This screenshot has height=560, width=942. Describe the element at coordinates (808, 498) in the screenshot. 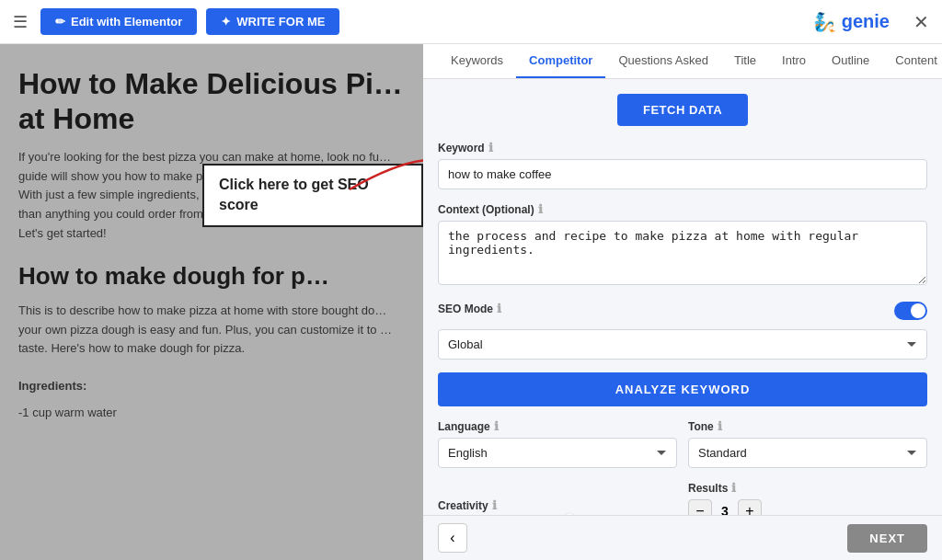

I see `results-group: Results ℹ − 3 +` at that location.